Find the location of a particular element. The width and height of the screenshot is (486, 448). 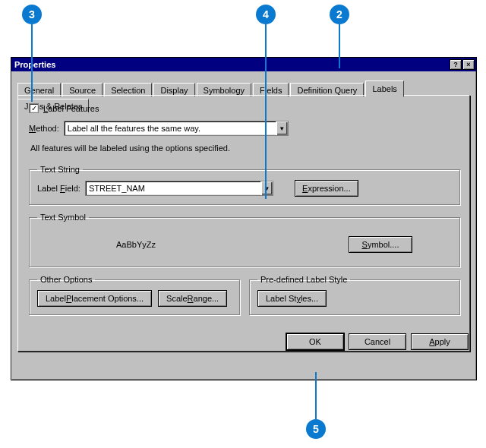

text-string-group: Text String Label Field: STREET_NAM ▼ Ex… is located at coordinates (245, 185).